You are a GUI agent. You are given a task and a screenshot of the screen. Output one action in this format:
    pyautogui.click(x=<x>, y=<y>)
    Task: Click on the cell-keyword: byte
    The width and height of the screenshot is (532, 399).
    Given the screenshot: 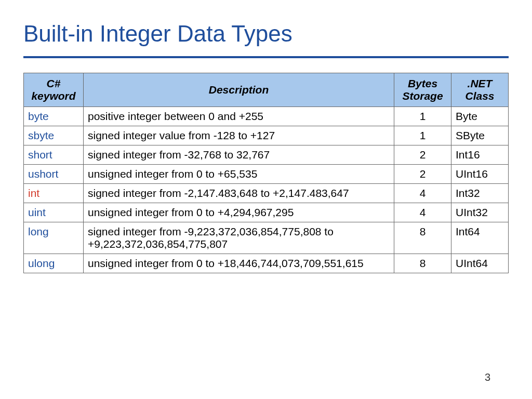 What is the action you would take?
    pyautogui.click(x=54, y=116)
    